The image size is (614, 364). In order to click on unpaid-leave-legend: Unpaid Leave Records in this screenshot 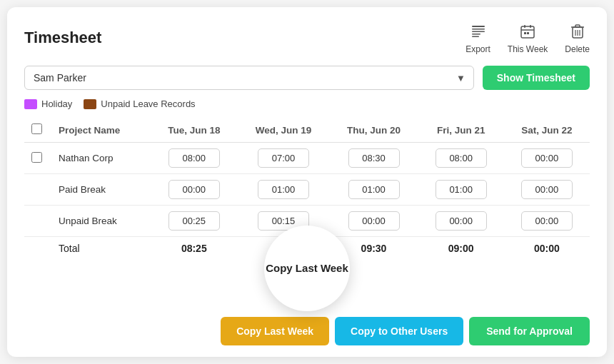, I will do `click(139, 104)`.